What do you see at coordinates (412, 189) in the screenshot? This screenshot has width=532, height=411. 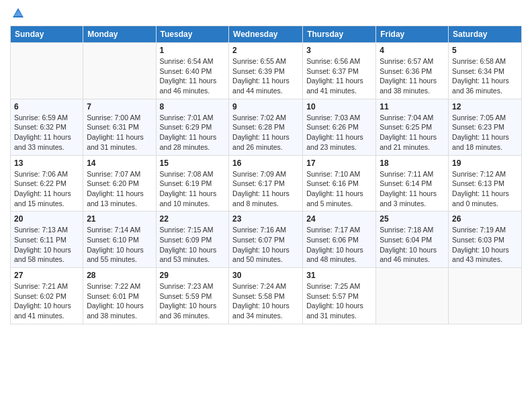 I see `day-info: Sunrise: 7:11 AM Sunset: 6:14 PM Dayligh…` at bounding box center [412, 189].